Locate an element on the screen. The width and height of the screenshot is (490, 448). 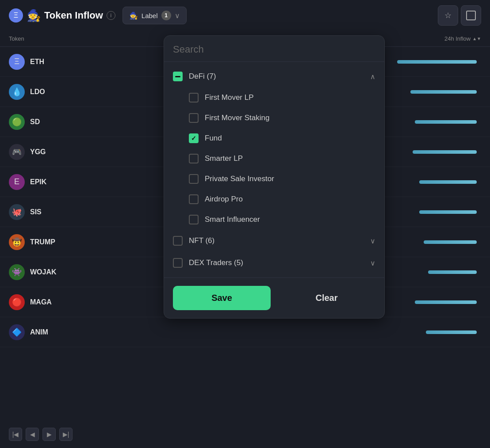
expand-icon is located at coordinates (471, 15).